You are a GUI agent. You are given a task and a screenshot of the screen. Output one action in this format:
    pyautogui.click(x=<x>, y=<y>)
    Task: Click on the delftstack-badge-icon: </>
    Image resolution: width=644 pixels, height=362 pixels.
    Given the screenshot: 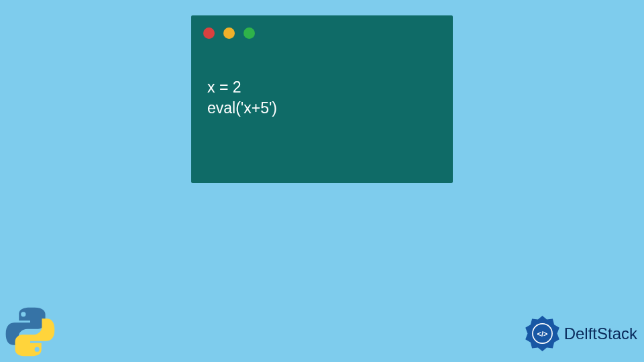 What is the action you would take?
    pyautogui.click(x=542, y=334)
    